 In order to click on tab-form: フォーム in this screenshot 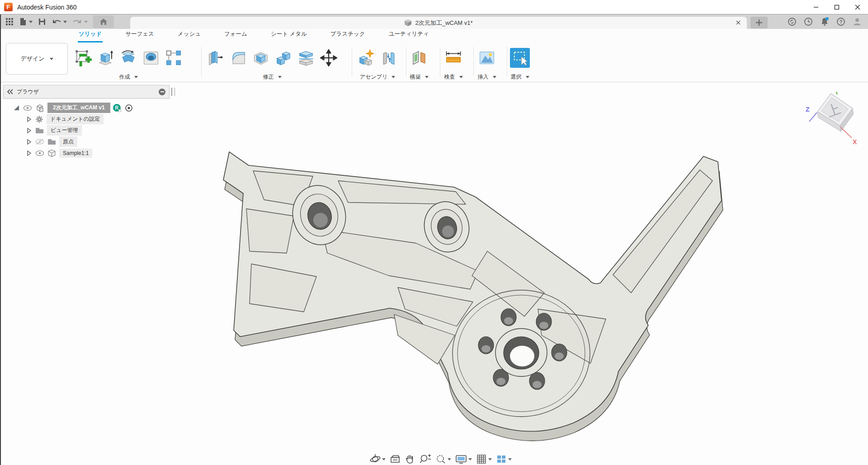, I will do `click(236, 36)`.